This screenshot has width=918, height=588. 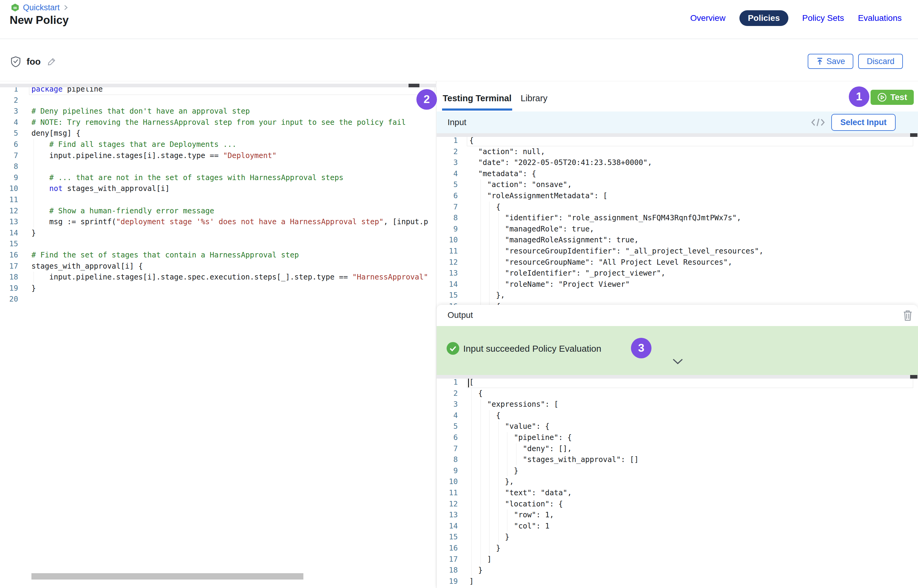 I want to click on top-nav: Overview Policies Policy Sets Evaluation…, so click(x=796, y=18).